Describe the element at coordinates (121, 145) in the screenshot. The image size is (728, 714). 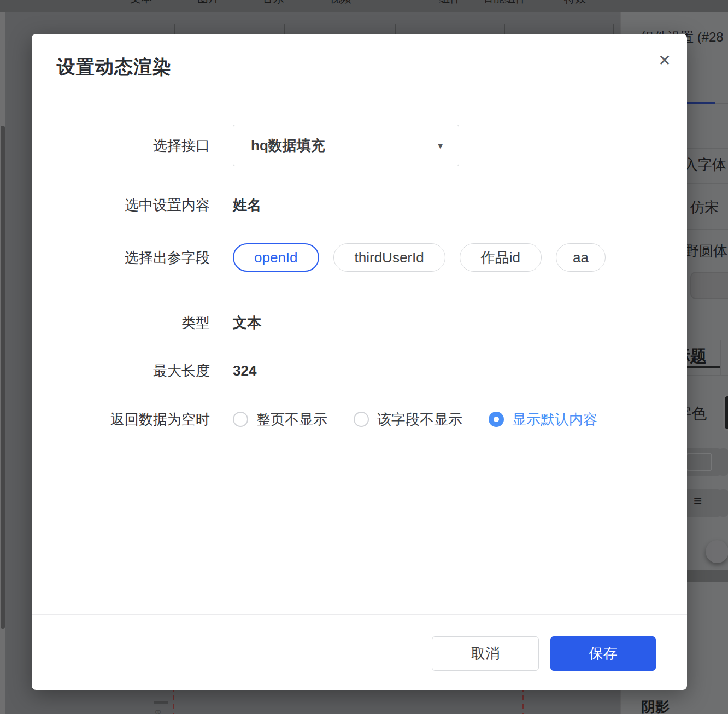
I see `interface-label: 选择接口` at that location.